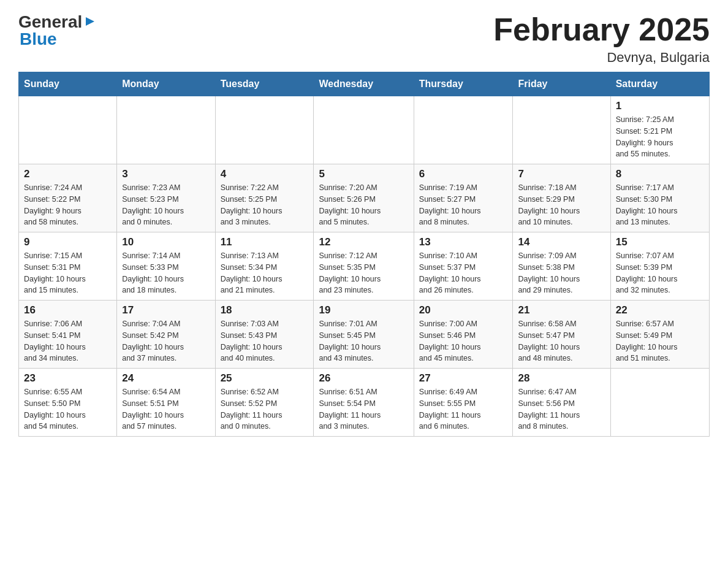  I want to click on day-info: Sunrise: 6:47 AM Sunset: 5:56 PM Dayligh…, so click(561, 410).